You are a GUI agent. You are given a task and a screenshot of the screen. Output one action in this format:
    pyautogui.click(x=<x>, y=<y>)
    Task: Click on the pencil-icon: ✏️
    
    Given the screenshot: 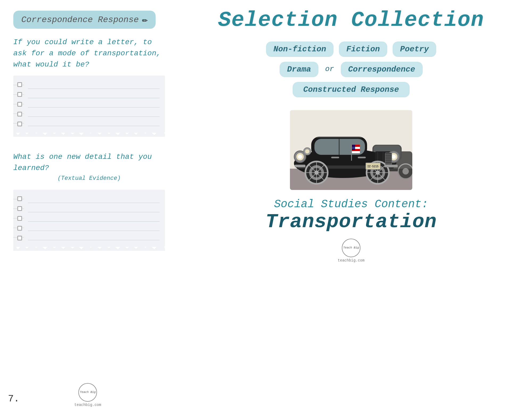 What is the action you would take?
    pyautogui.click(x=145, y=20)
    